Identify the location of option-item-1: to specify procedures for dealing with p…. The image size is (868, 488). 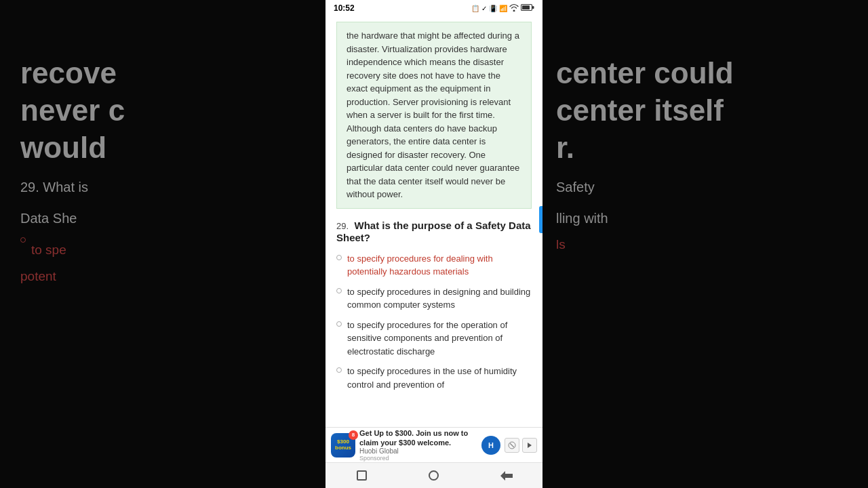
(434, 266).